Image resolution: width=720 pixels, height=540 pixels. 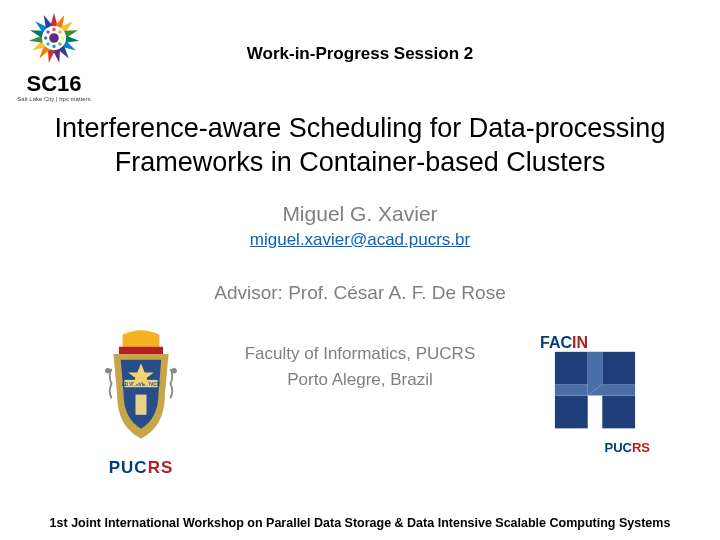 What do you see at coordinates (360, 146) in the screenshot?
I see `presentation-title: Interference-aware Scheduling for Data-p…` at bounding box center [360, 146].